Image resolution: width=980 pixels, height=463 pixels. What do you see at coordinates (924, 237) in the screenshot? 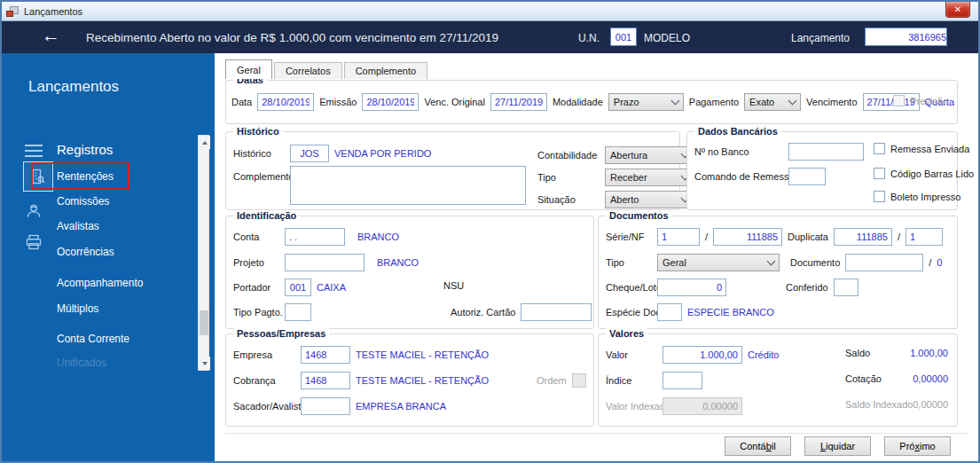
I see `duplicata-seq-input` at bounding box center [924, 237].